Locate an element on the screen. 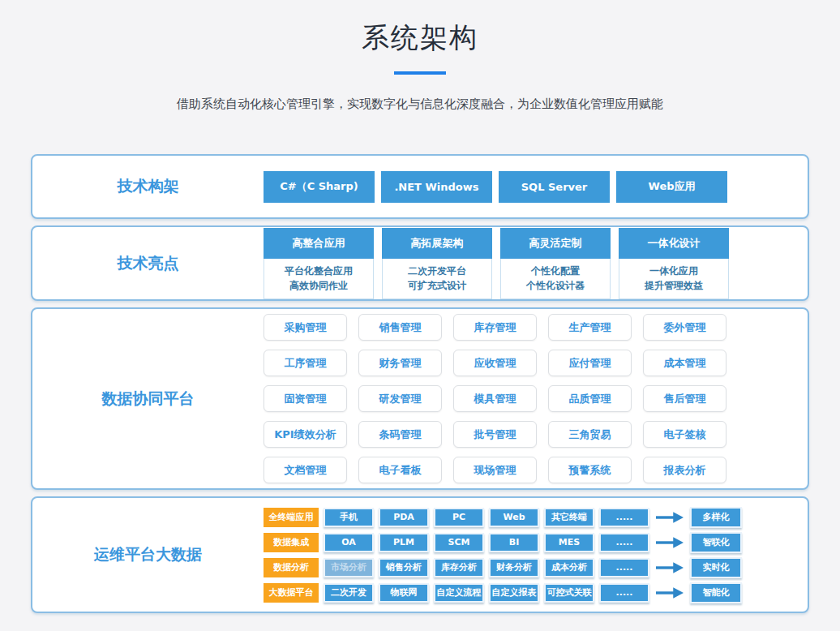 This screenshot has width=840, height=631. module-button: 成本管理 is located at coordinates (684, 363).